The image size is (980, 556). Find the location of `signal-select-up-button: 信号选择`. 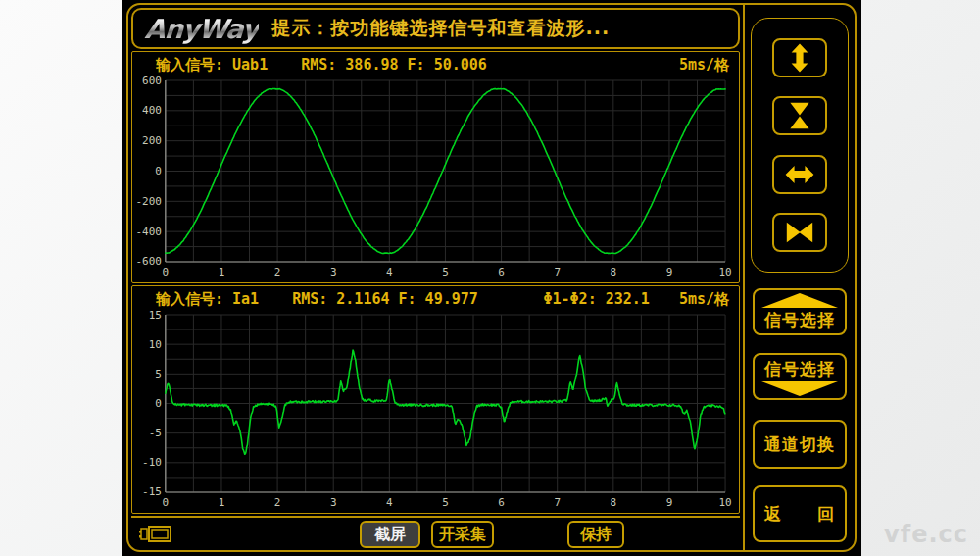

signal-select-up-button: 信号选择 is located at coordinates (800, 312).